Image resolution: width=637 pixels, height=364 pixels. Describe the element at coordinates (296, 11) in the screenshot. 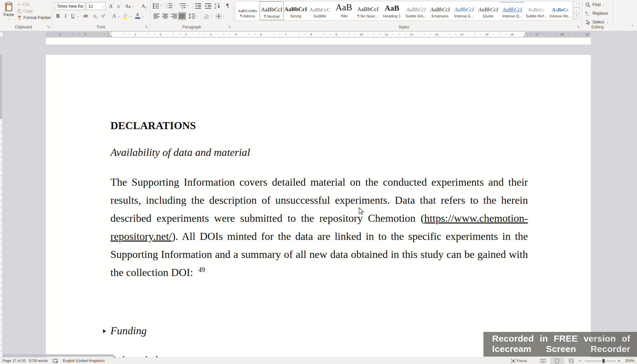

I see `style-item-strong: AaBbCcIStrong` at that location.